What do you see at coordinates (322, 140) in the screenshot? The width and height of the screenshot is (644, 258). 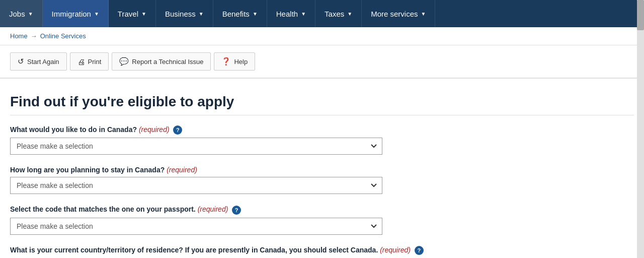 I see `form-group-q1: What would you like to do in Canada? (re…` at bounding box center [322, 140].